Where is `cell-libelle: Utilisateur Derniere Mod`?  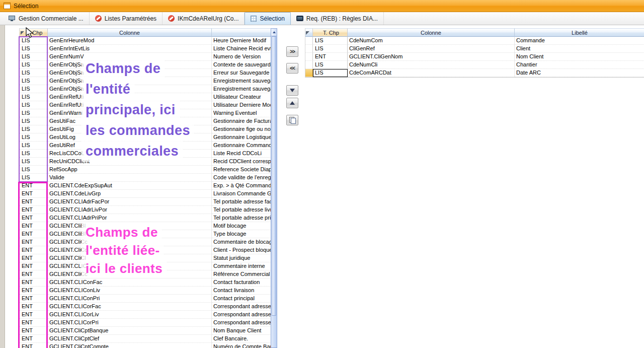 cell-libelle: Utilisateur Derniere Mod is located at coordinates (242, 105).